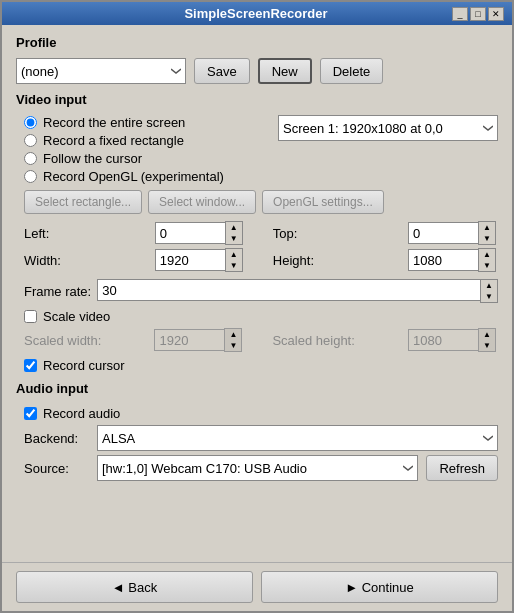 This screenshot has width=514, height=613. I want to click on top-spin-up: ▲, so click(487, 228).